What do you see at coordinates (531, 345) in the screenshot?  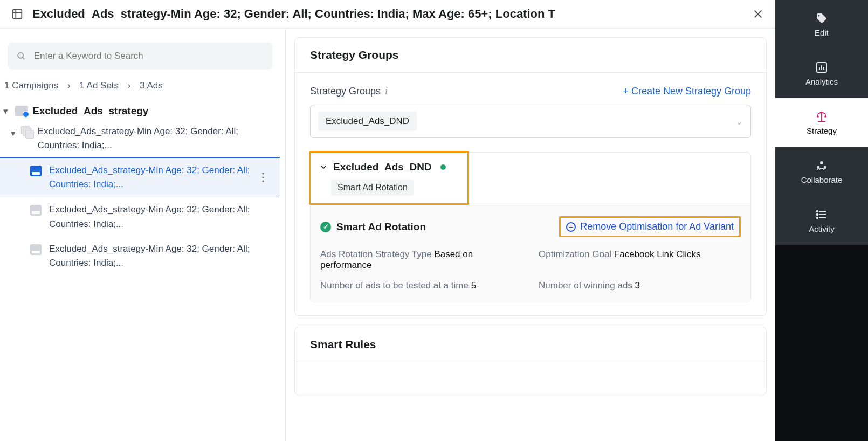 I see `card-header: Smart Rules` at bounding box center [531, 345].